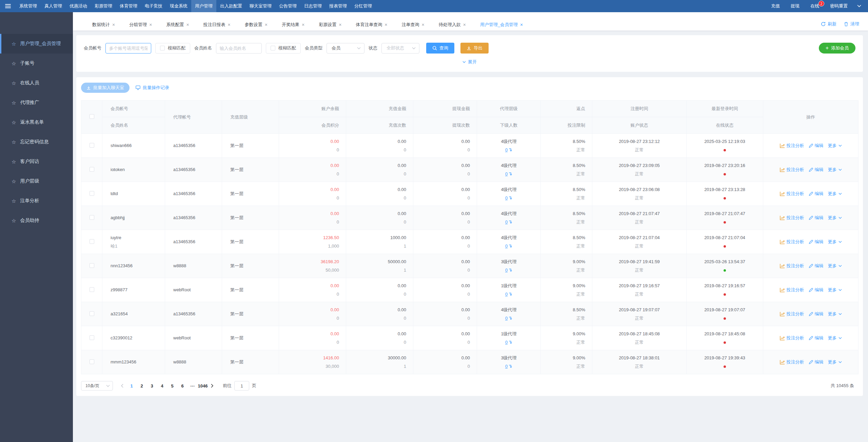 This screenshot has width=868, height=442. What do you see at coordinates (78, 6) in the screenshot?
I see `top-nav-item: 优惠活动` at bounding box center [78, 6].